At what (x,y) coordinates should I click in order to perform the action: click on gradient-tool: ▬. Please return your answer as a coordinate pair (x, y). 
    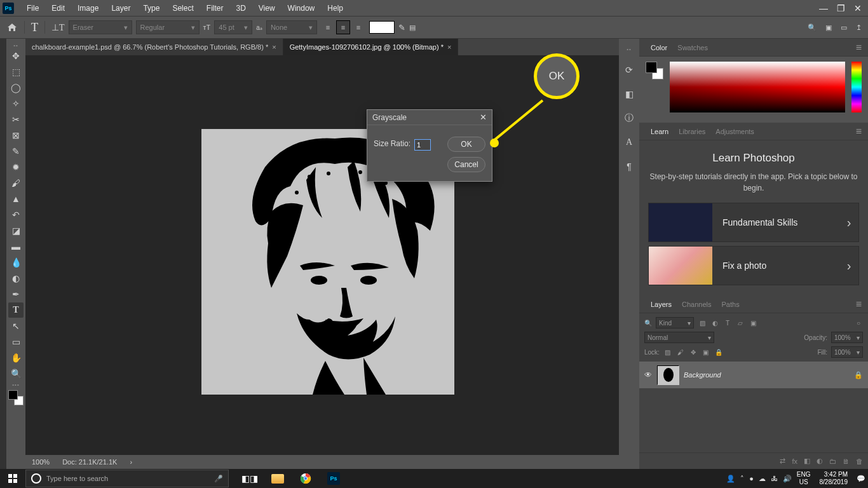
    Looking at the image, I should click on (16, 247).